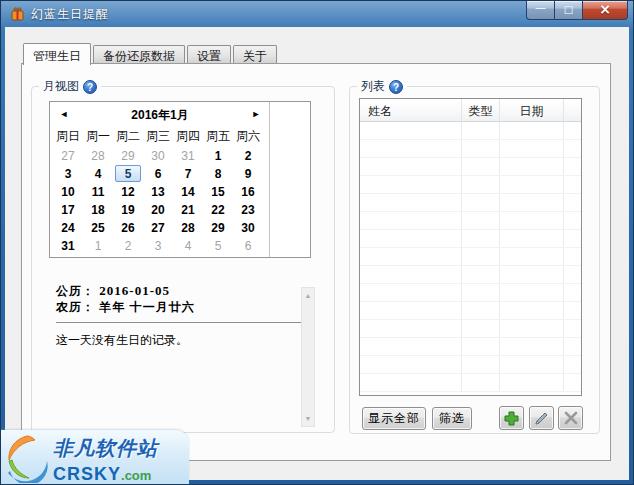 This screenshot has height=485, width=634. What do you see at coordinates (178, 340) in the screenshot?
I see `no-birthday-message: 这一天没有生日的记录。` at bounding box center [178, 340].